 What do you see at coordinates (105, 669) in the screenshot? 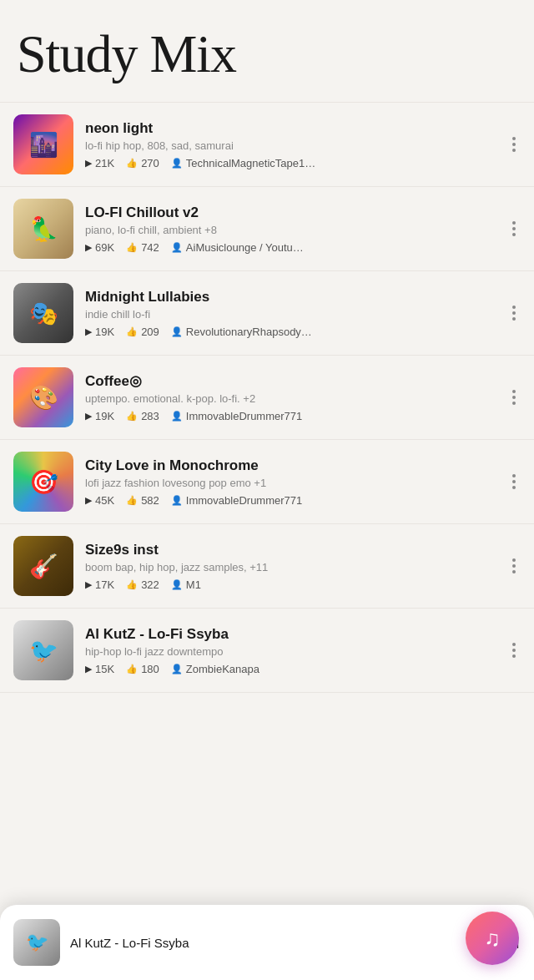
I see `play-count-value: 15K` at bounding box center [105, 669].